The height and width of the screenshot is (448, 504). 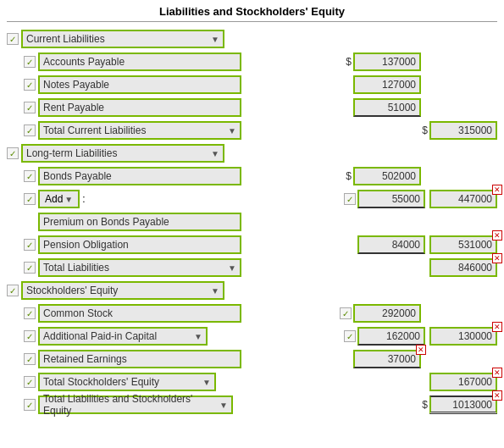 I want to click on checkbox-common-stock, so click(x=30, y=313).